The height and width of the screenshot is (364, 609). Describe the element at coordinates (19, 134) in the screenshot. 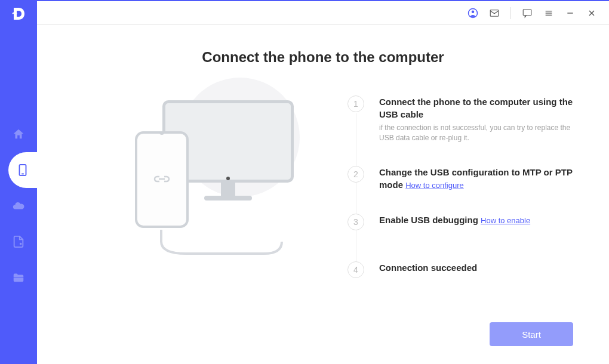

I see `home-icon` at that location.